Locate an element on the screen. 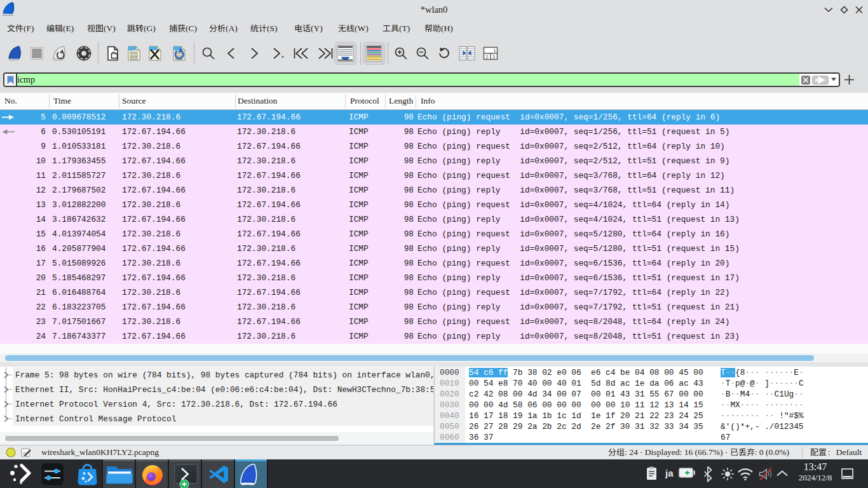 This screenshot has width=868, height=488. svg-text: 1 is located at coordinates (495, 51).